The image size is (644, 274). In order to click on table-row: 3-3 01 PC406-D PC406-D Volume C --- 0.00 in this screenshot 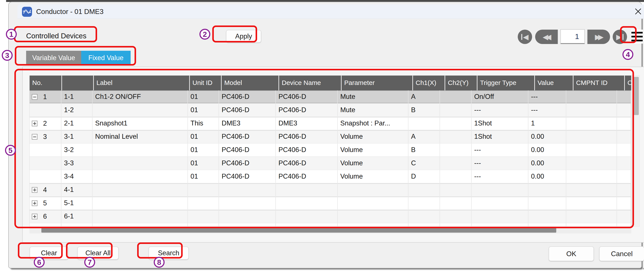, I will do `click(330, 164)`.